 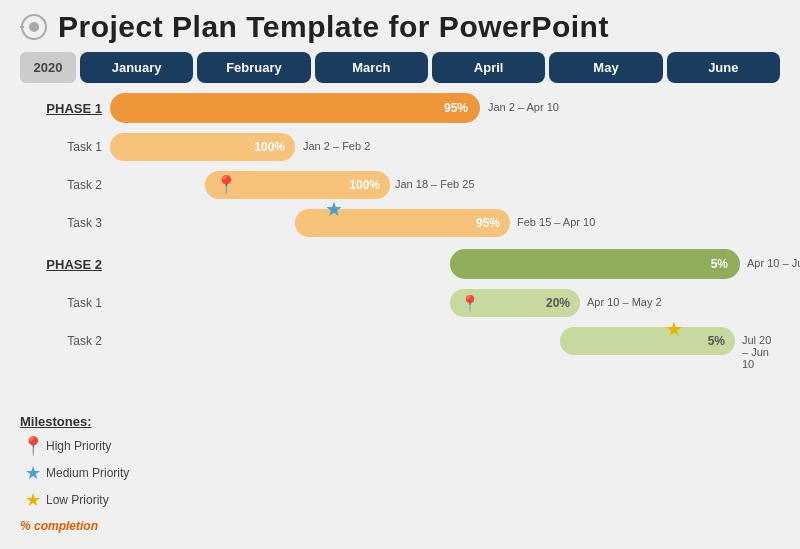 What do you see at coordinates (33, 446) in the screenshot?
I see `milestone-red-pin-icon: 📍` at bounding box center [33, 446].